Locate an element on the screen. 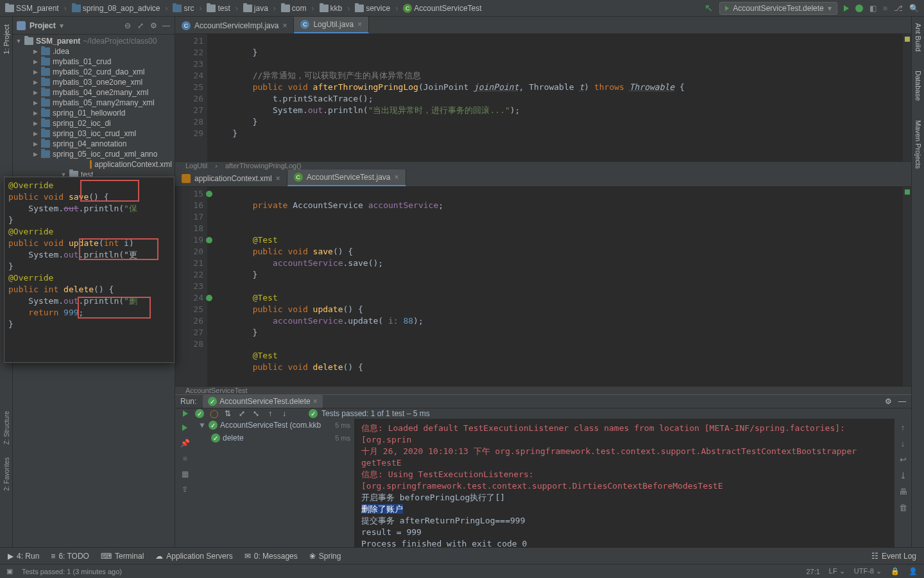 The image size is (924, 578). run-tab: ✓ AccountServiceTest.delete × is located at coordinates (262, 401).